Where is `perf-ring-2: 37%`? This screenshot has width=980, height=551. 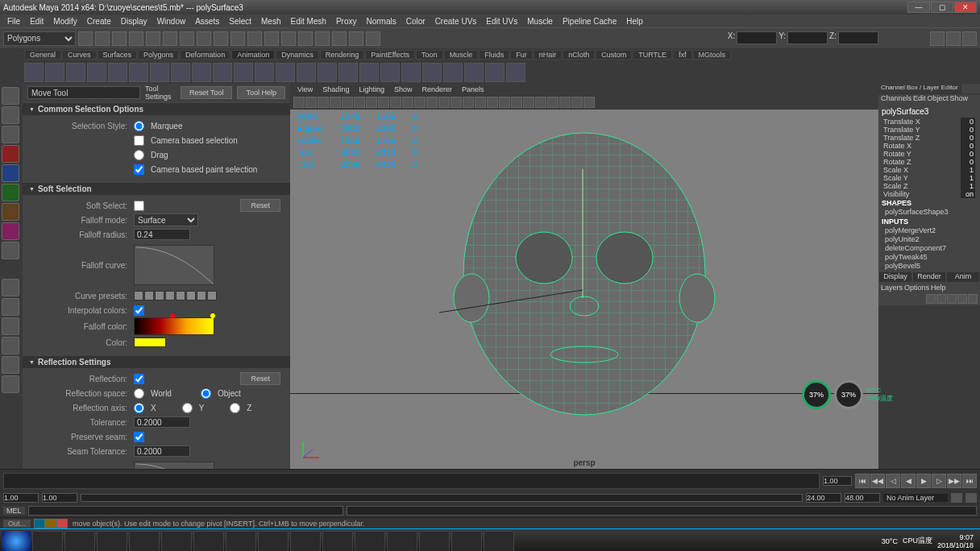 perf-ring-2: 37% is located at coordinates (849, 395).